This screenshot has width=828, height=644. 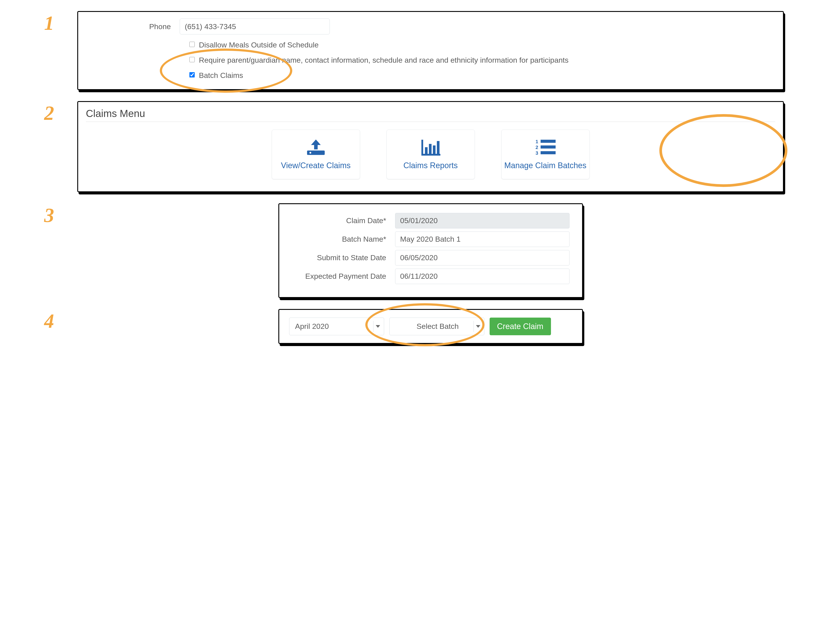 I want to click on expected-payment-input, so click(x=482, y=276).